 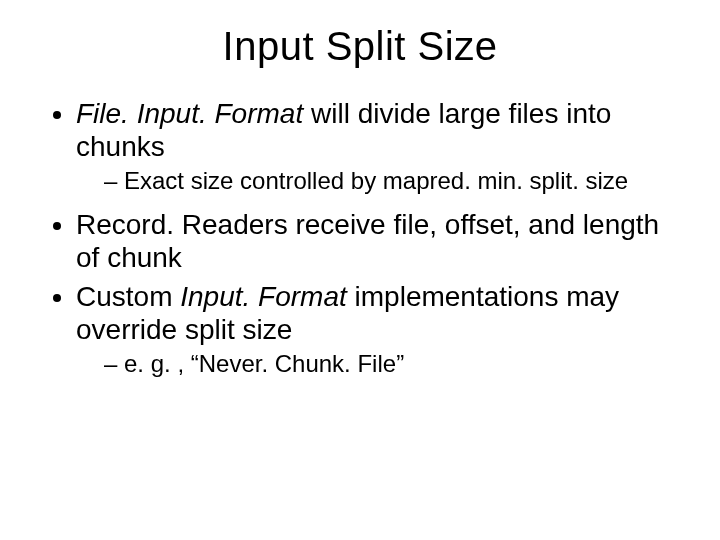 I want to click on bullet-3-prefix: Custom, so click(x=128, y=296).